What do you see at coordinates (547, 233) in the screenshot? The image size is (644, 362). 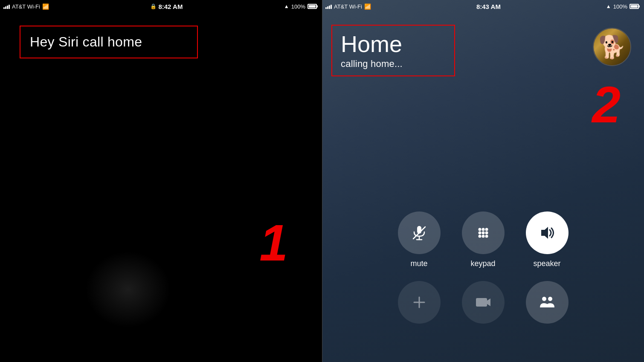 I see `speaker-button` at bounding box center [547, 233].